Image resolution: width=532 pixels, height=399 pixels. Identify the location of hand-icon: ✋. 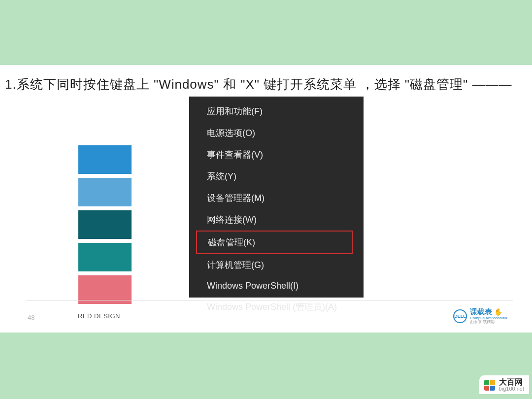
(499, 312).